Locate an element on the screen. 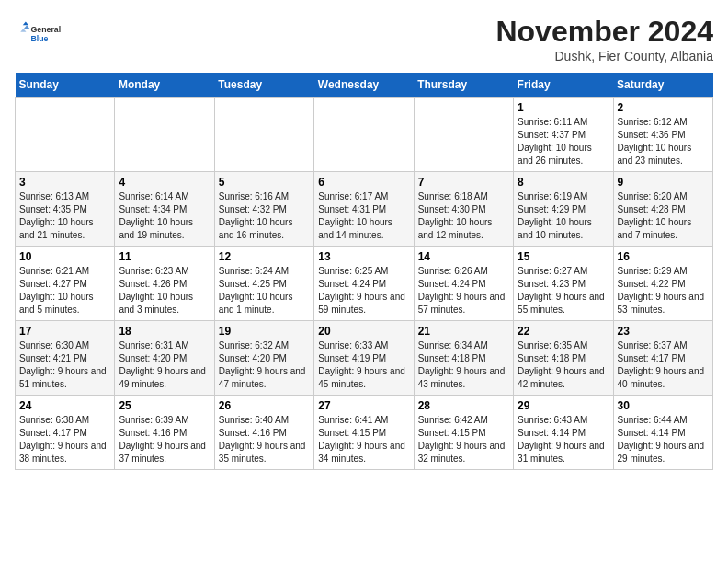 This screenshot has width=728, height=563. day-info: Sunrise: 6:14 AM Sunset: 4:34 PM Dayligh… is located at coordinates (164, 216).